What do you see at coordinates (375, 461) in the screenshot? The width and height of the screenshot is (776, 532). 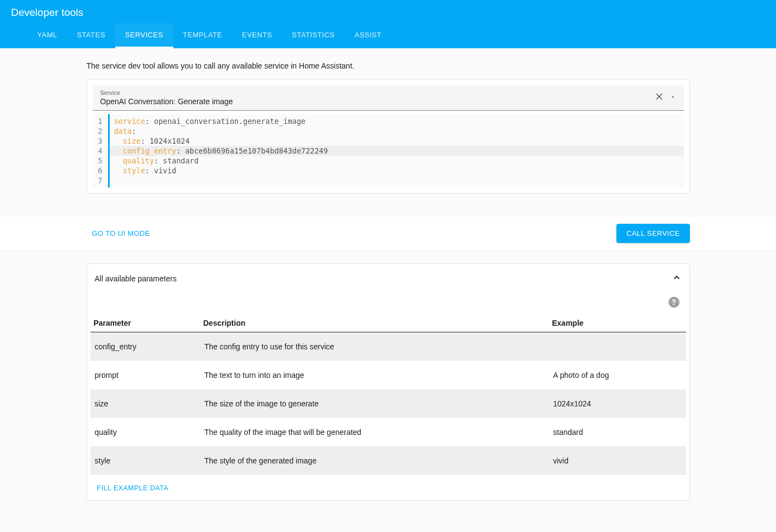 I see `cell-desc: The style of the generated image` at bounding box center [375, 461].